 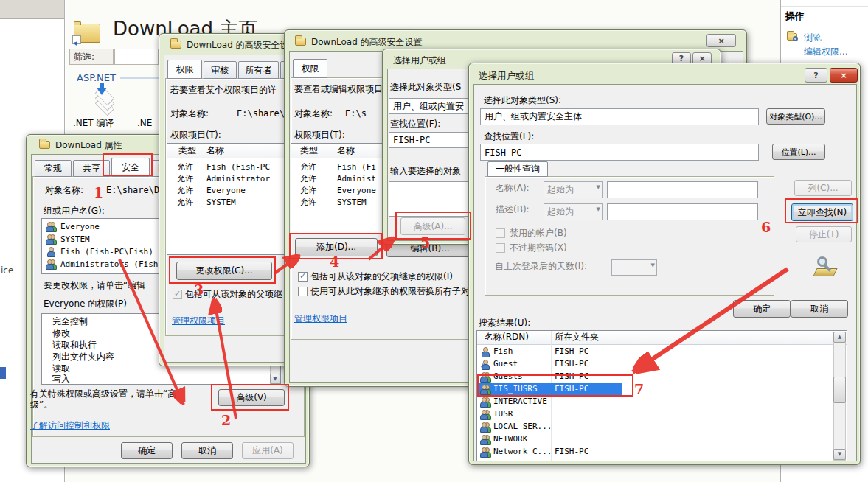 I want to click on common-queries-tab: 一般性查询, so click(x=518, y=170).